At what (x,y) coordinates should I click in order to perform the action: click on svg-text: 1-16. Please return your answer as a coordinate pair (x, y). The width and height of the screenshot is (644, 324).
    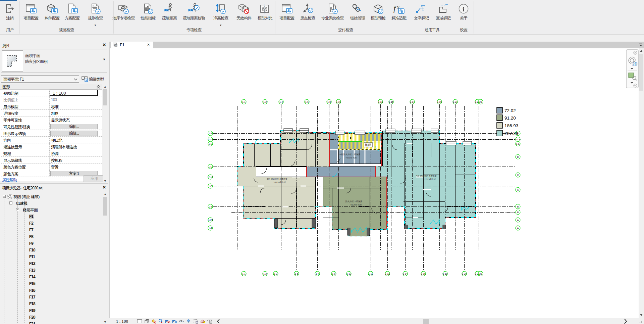
    Looking at the image, I should click on (423, 274).